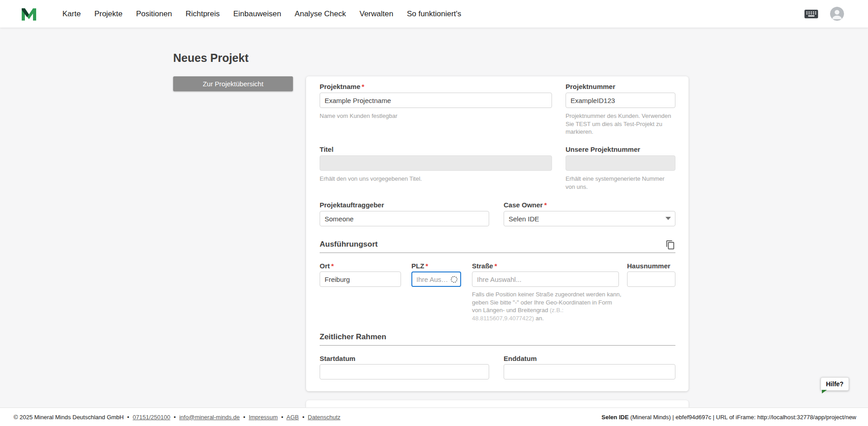 This screenshot has height=426, width=868. I want to click on ort-input, so click(360, 279).